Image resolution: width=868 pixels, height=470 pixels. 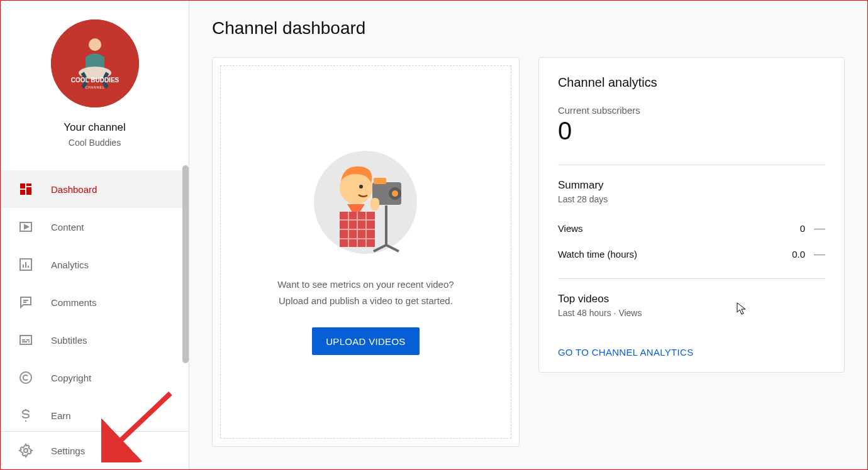 I want to click on sidebar-item-label: Earn, so click(x=61, y=416).